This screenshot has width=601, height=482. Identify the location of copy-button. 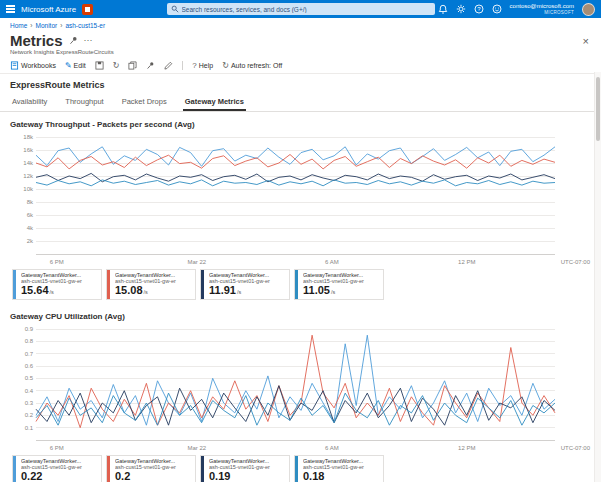
(132, 66).